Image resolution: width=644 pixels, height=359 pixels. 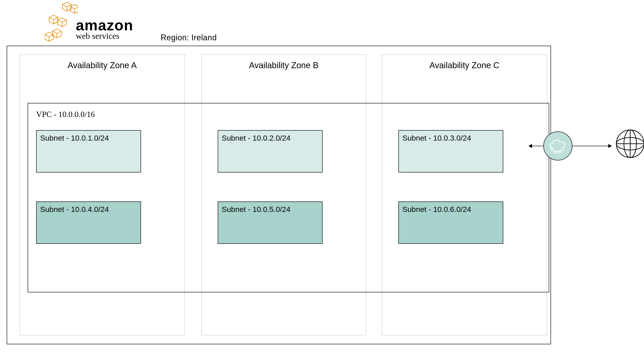 I want to click on subnet-10-0-2-0: Subnet - 10.0.2.0/24, so click(x=270, y=151).